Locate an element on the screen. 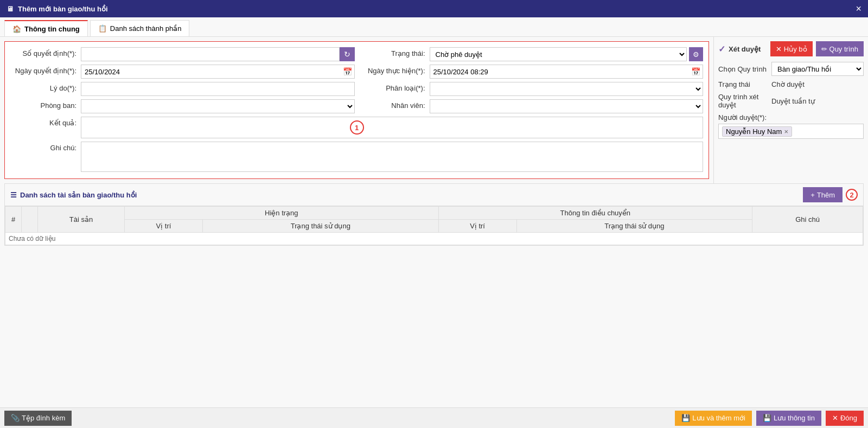 This screenshot has height=428, width=868. so-quyet-dinh-input is located at coordinates (210, 54).